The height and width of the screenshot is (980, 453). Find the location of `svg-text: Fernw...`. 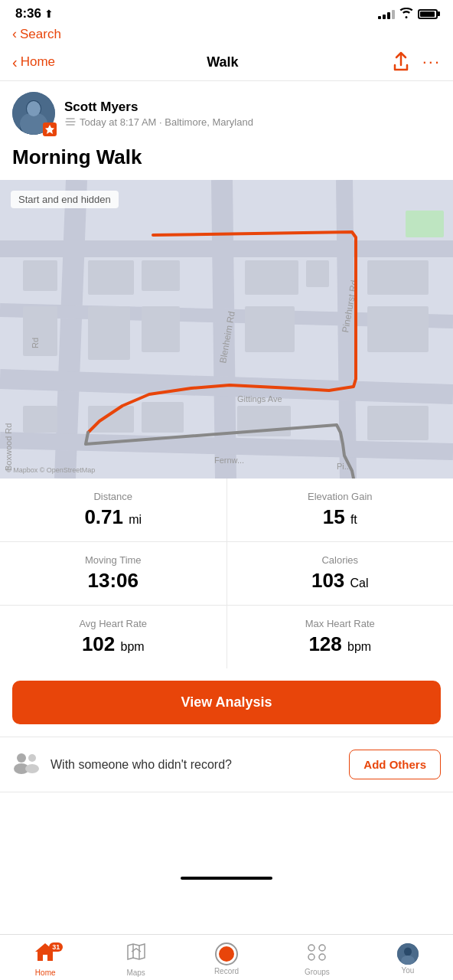

svg-text: Fernw... is located at coordinates (230, 460).